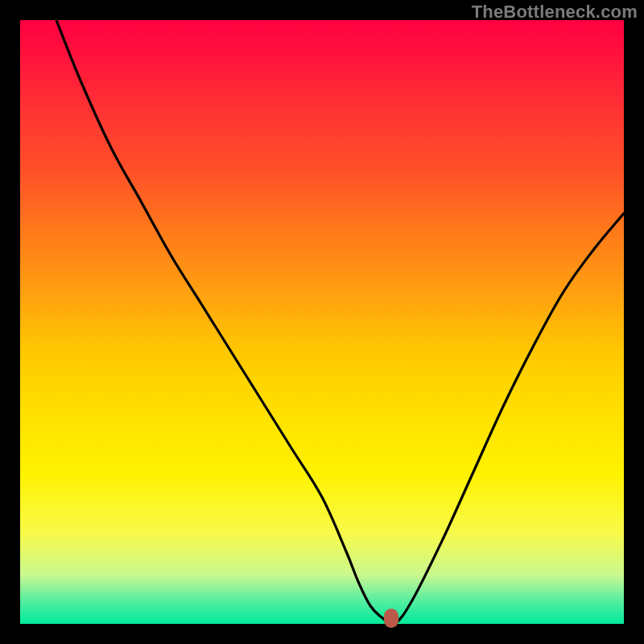 The width and height of the screenshot is (644, 644). I want to click on optimal-point-marker, so click(391, 618).